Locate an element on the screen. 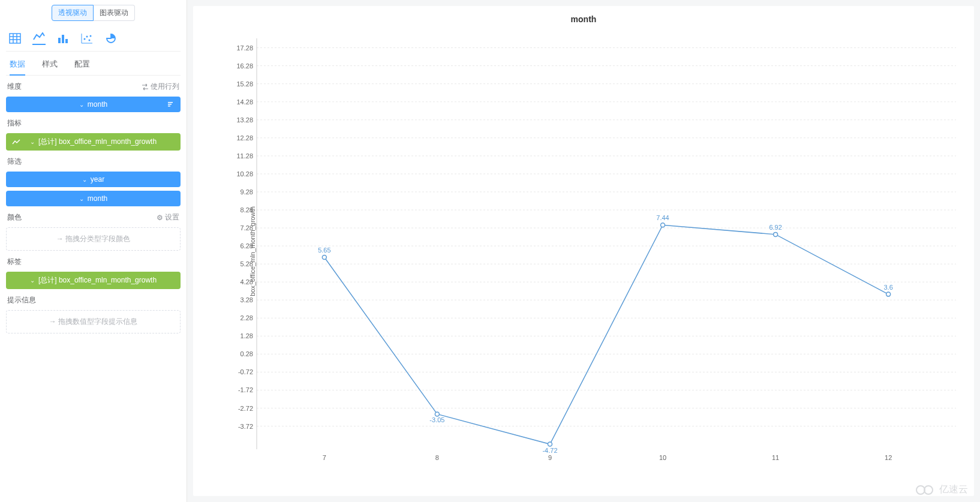 The height and width of the screenshot is (502, 980). color-drop-zone: → 拖拽分类型字段颜色 is located at coordinates (94, 239).